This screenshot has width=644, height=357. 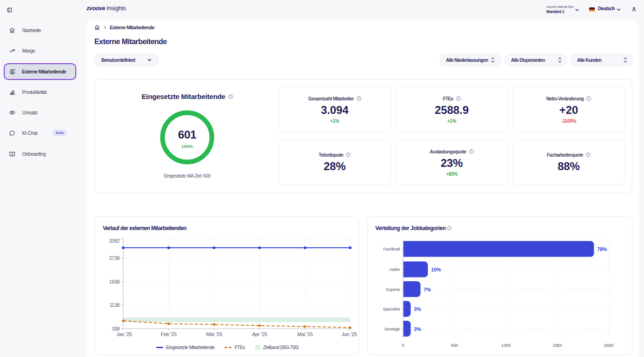 What do you see at coordinates (115, 329) in the screenshot?
I see `svg-text: 338` at bounding box center [115, 329].